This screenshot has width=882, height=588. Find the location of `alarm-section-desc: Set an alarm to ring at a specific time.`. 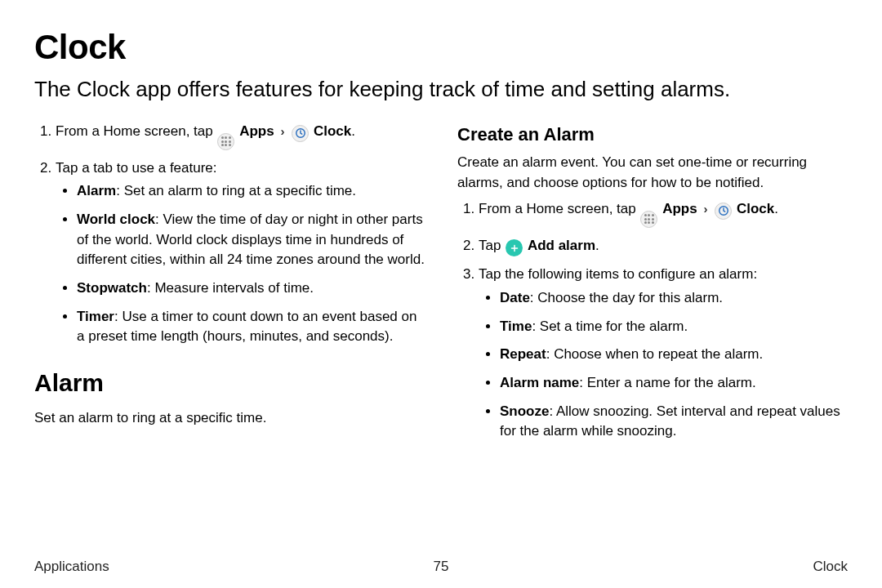

alarm-section-desc: Set an alarm to ring at a specific time. is located at coordinates (229, 418).